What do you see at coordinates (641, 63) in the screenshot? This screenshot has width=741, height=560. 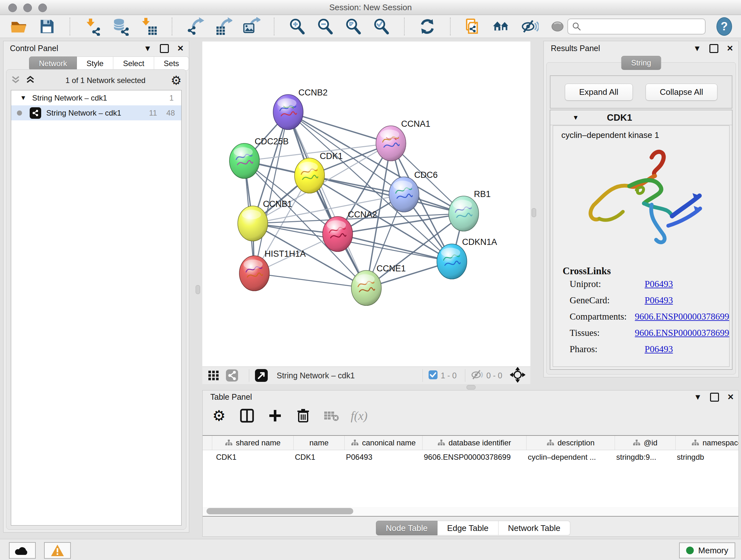 I see `tab-string: String` at bounding box center [641, 63].